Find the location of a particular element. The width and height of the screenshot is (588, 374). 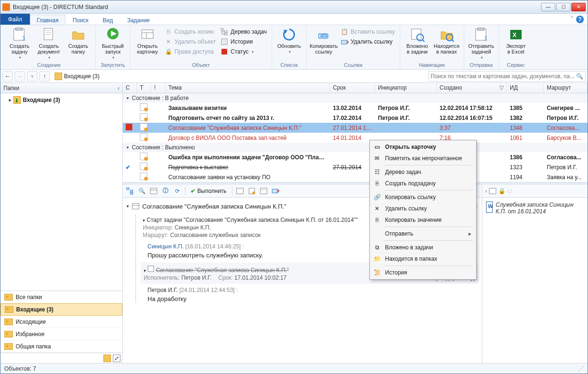

col-type: Т is located at coordinates (144, 88).